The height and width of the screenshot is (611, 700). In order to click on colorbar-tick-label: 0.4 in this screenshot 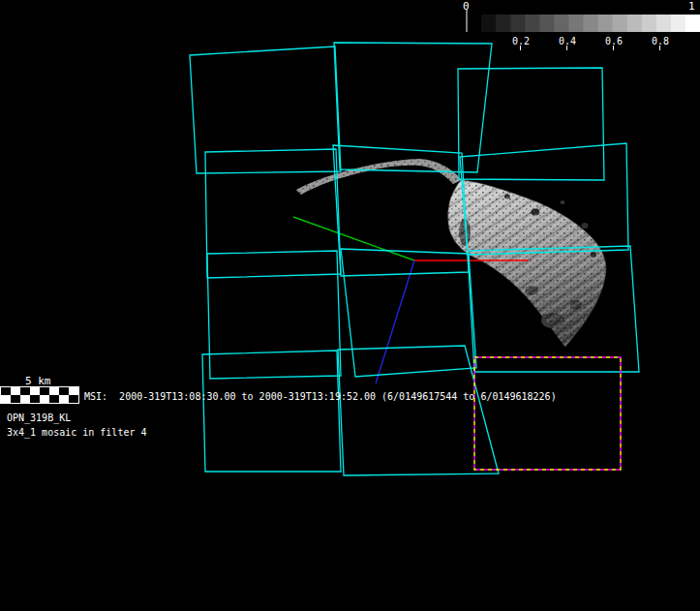, I will do `click(567, 41)`.